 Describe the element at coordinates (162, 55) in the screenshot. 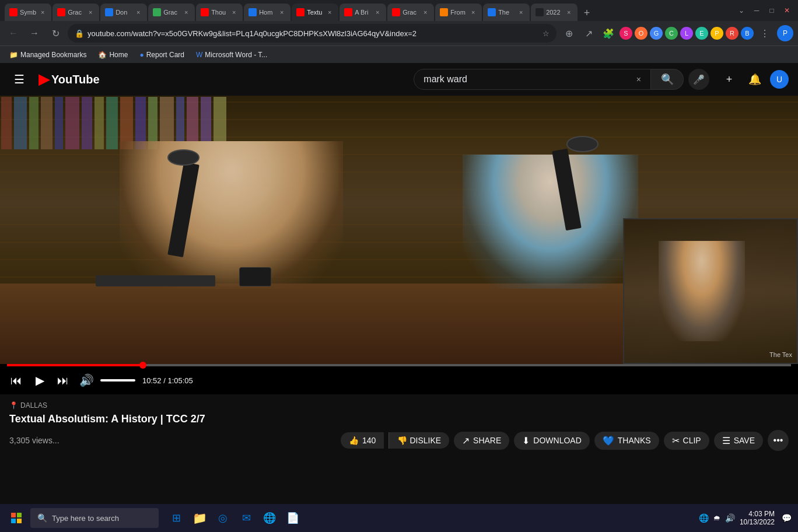

I see `bookmark-report-card: ● Report Card` at that location.